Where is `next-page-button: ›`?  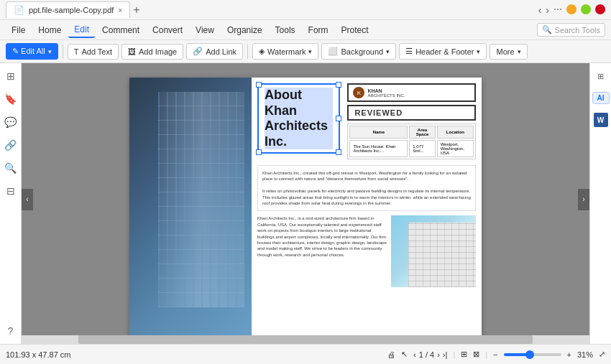
next-page-button: › is located at coordinates (438, 355).